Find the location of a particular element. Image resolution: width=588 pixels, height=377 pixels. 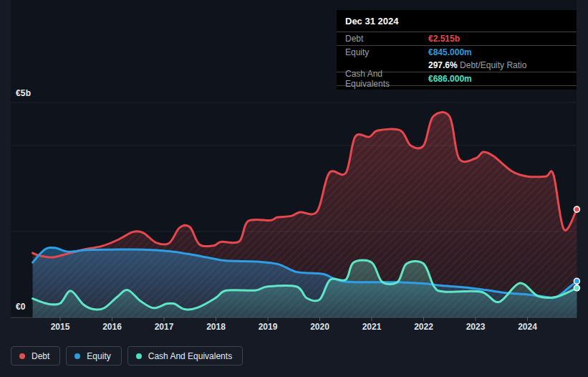

tooltip-debt-value: €2.515b is located at coordinates (444, 39).